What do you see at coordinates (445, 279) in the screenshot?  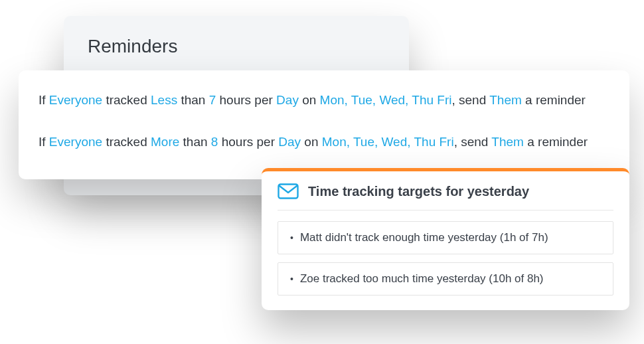 I see `list-item: • Zoe tracked too much time yesterday (1…` at bounding box center [445, 279].